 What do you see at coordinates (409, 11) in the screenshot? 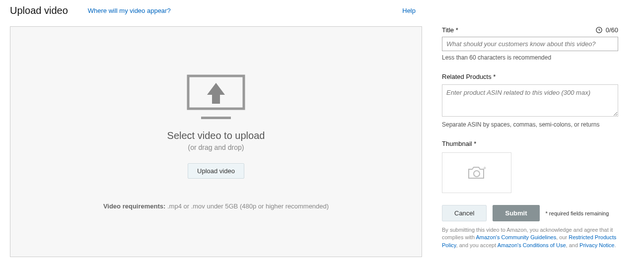
I see `help-link: Help` at bounding box center [409, 11].